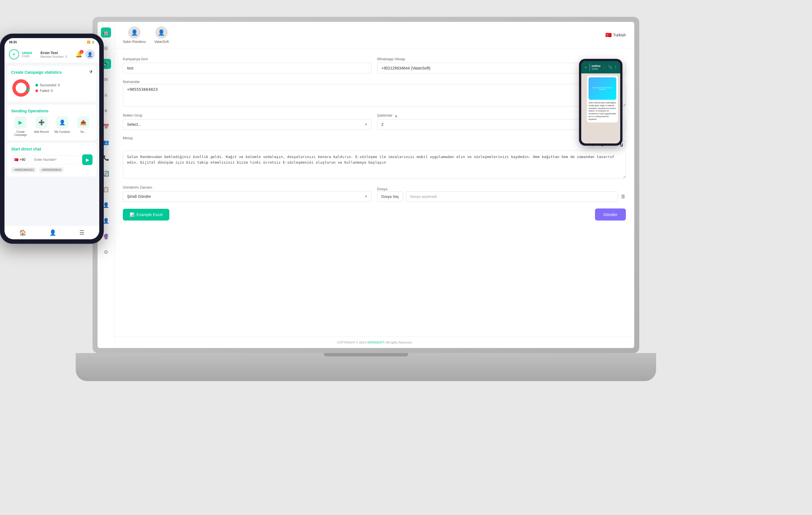  Describe the element at coordinates (596, 66) in the screenshot. I see `preview-status-label: online` at that location.